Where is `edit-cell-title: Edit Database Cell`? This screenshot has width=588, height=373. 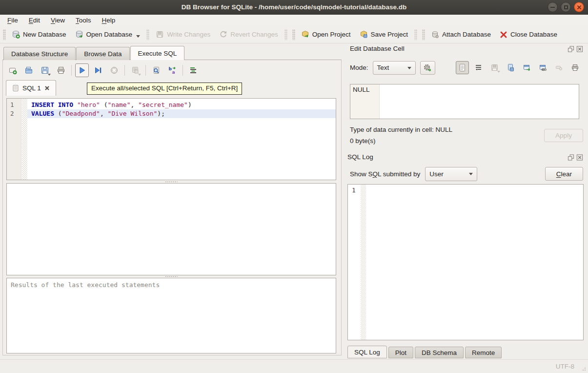
edit-cell-title: Edit Database Cell is located at coordinates (376, 49).